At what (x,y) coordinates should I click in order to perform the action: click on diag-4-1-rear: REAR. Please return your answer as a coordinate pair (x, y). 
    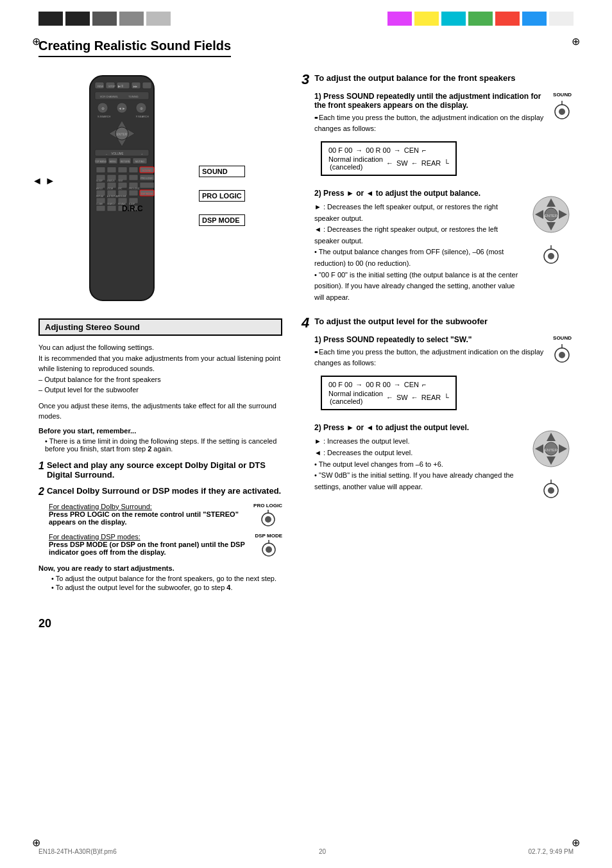
    Looking at the image, I should click on (431, 397).